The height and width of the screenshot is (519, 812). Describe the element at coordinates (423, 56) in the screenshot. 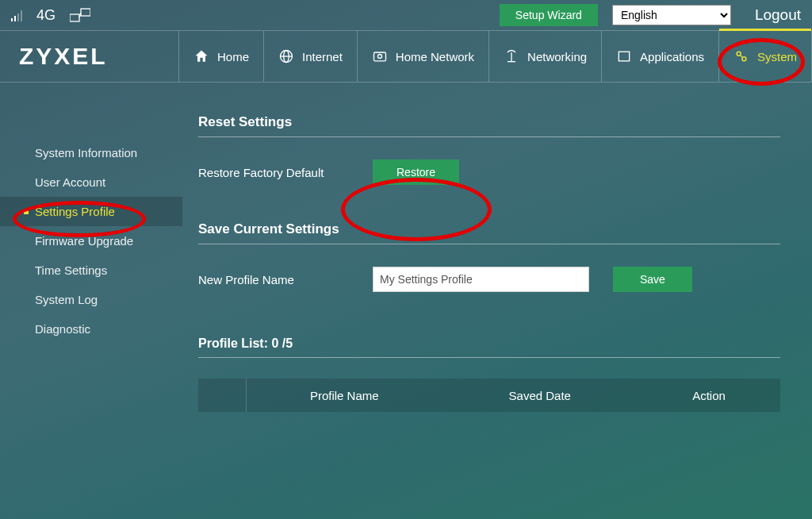

I see `nav-home-network: Home Network` at that location.